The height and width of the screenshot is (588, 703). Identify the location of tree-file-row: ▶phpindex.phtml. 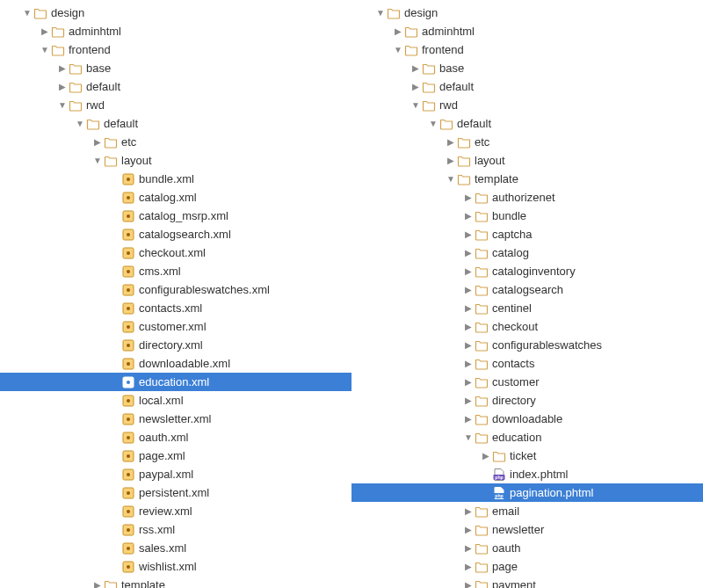
(527, 475).